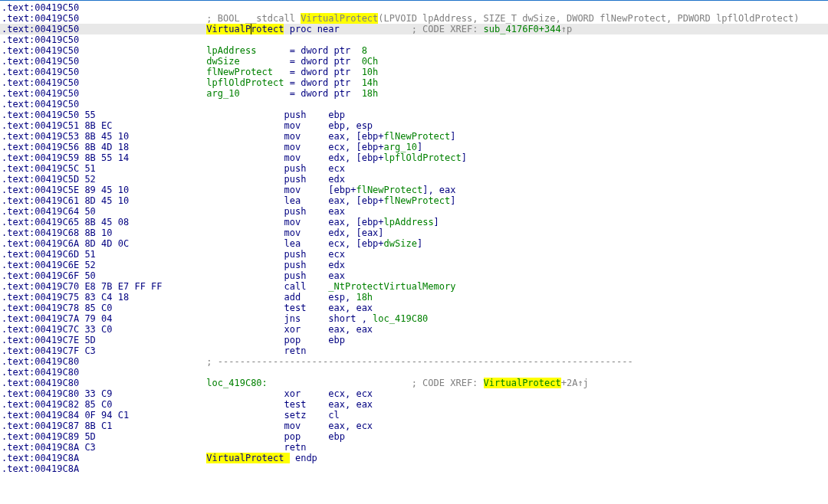 This screenshot has width=828, height=504. What do you see at coordinates (57, 147) in the screenshot?
I see `address: 00419C56` at bounding box center [57, 147].